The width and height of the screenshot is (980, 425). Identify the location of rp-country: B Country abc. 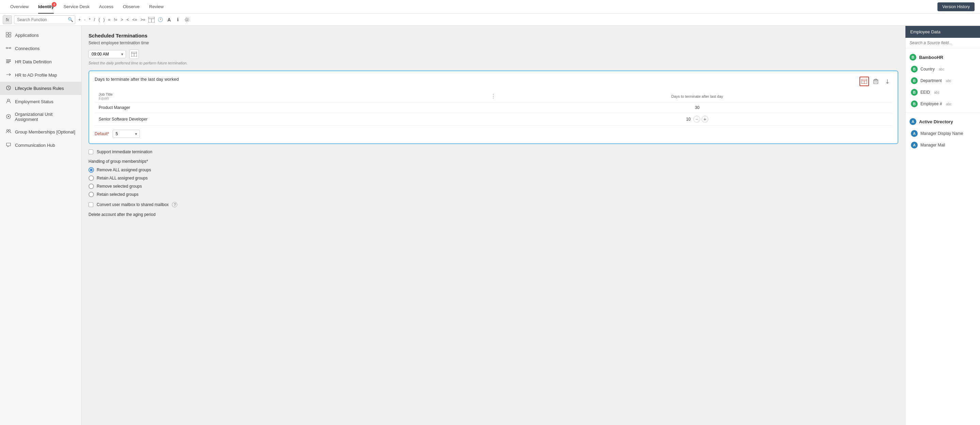
(943, 69).